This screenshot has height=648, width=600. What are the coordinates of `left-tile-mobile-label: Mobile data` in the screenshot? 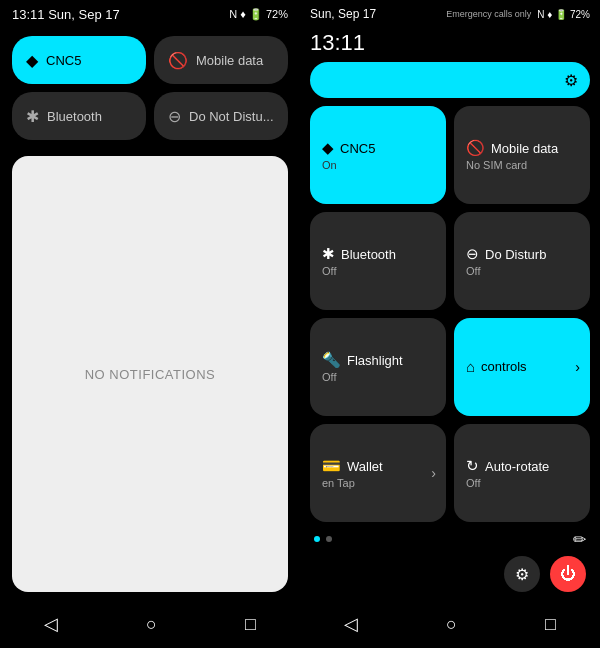 It's located at (230, 60).